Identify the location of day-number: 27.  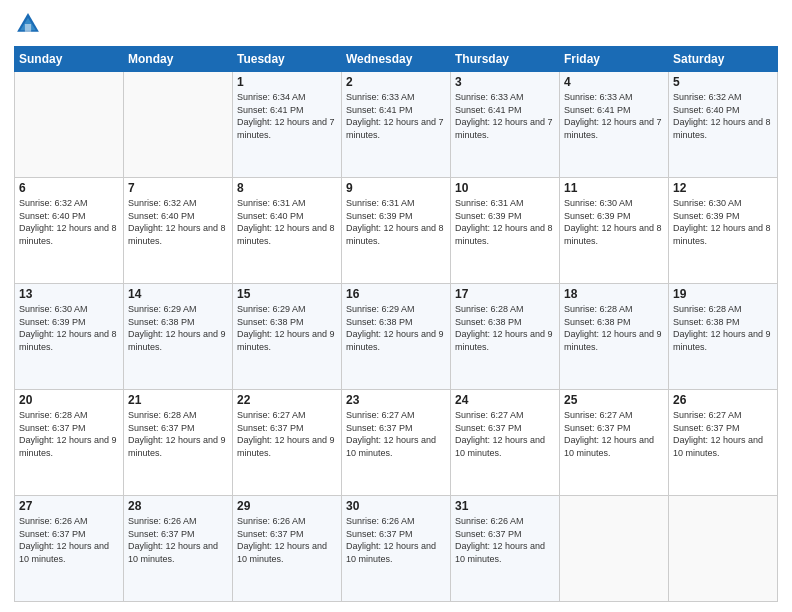
(69, 506).